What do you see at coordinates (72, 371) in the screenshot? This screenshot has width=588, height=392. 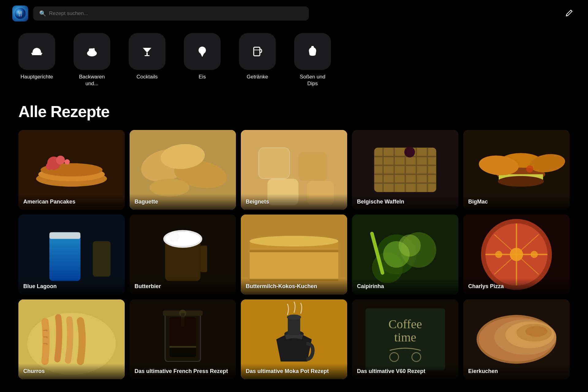 I see `recipe-overlay-churros: Churros` at bounding box center [72, 371].